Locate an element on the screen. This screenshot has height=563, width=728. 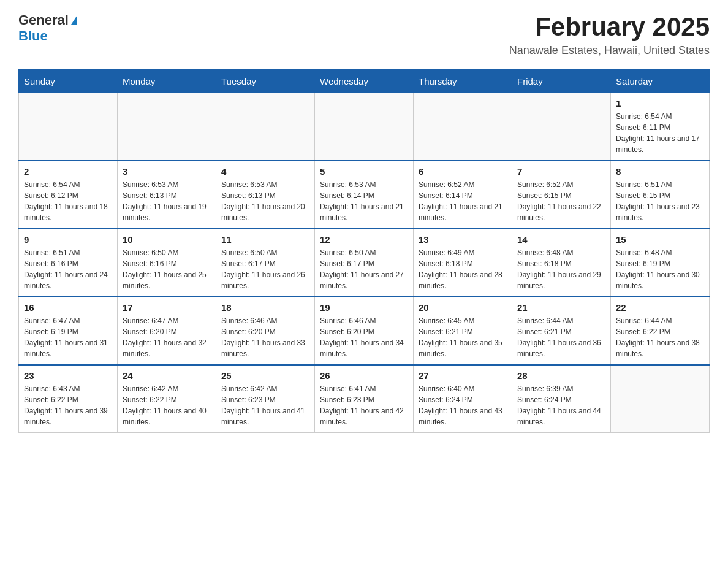
day-info: Sunrise: 6:50 AMSunset: 6:16 PMDaylight:… is located at coordinates (167, 269).